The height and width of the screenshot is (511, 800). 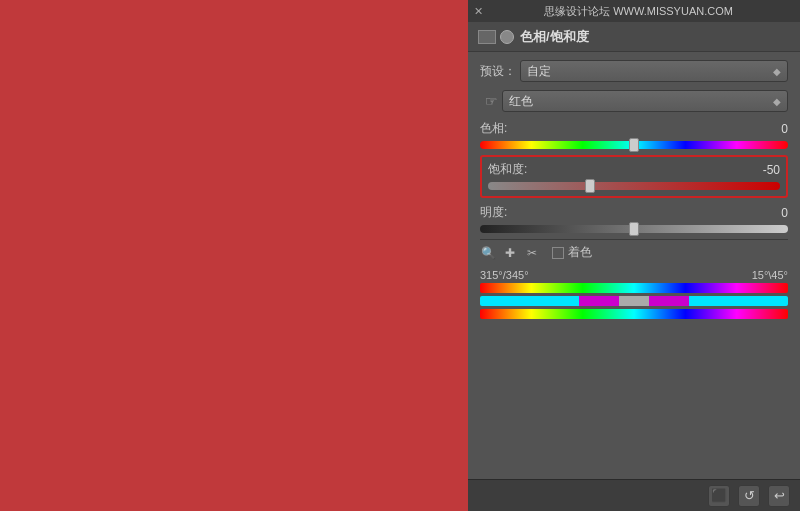 What do you see at coordinates (634, 495) in the screenshot?
I see `bottom-toolbar: ⬛ ↺ ↩` at bounding box center [634, 495].